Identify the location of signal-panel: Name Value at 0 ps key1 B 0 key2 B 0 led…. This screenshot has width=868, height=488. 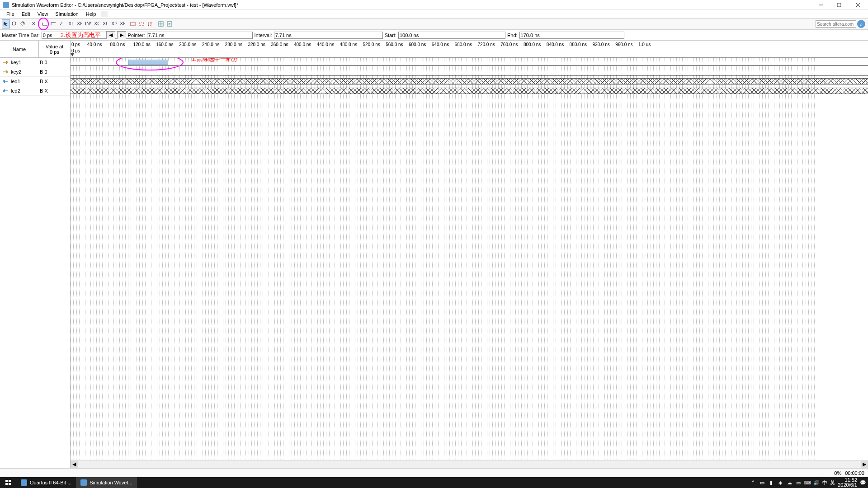
(35, 254).